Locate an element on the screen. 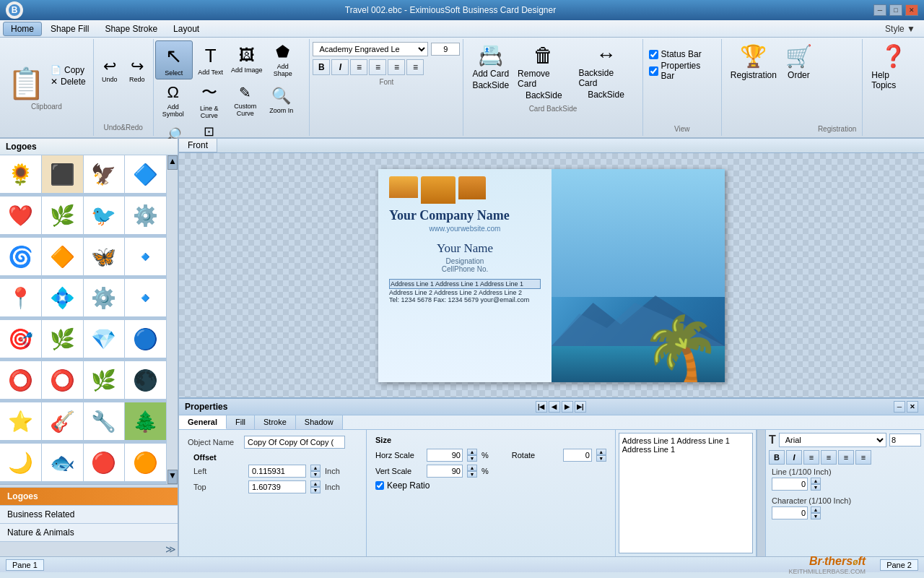 The width and height of the screenshot is (924, 578). list-item: 🎸 is located at coordinates (62, 421).